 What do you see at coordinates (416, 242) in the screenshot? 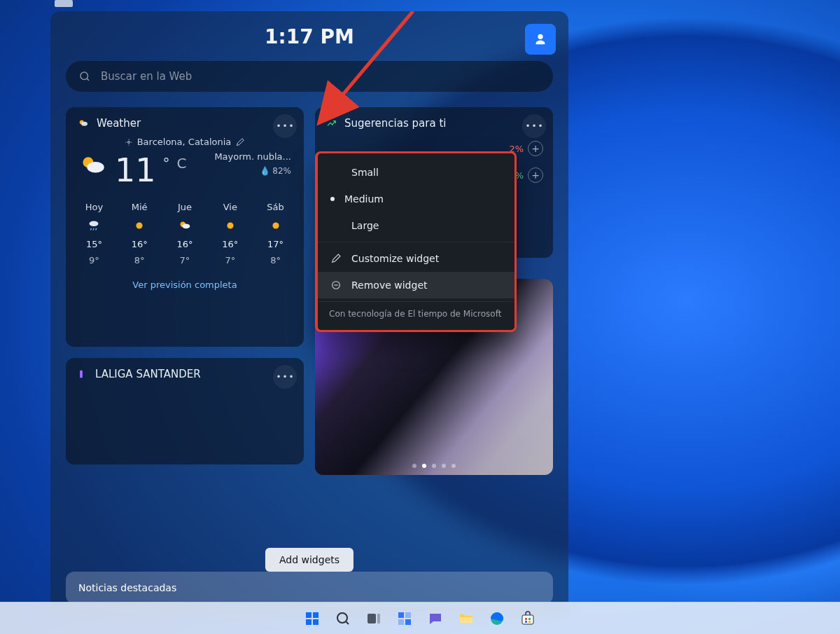
I see `menu-separator` at bounding box center [416, 242].